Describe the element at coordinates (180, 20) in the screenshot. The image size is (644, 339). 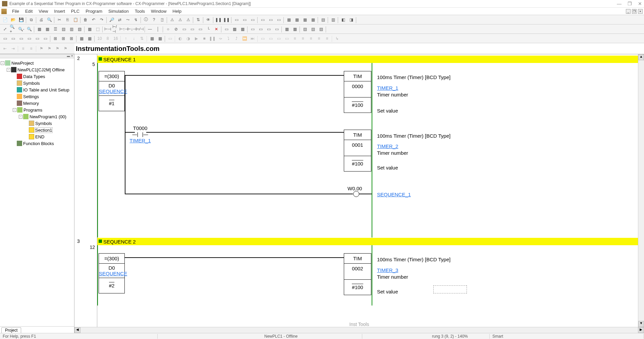
I see `warn2-icon: ⚠` at that location.